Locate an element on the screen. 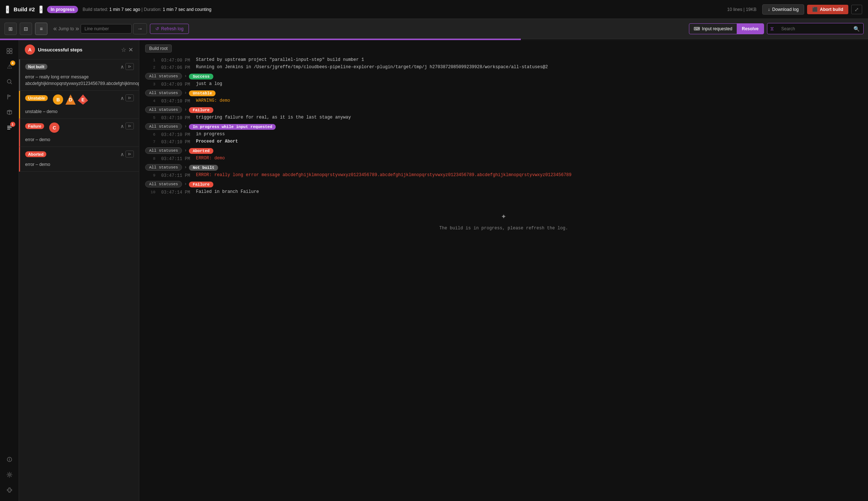 This screenshot has height=501, width=868. star-button: ☆ is located at coordinates (124, 50).